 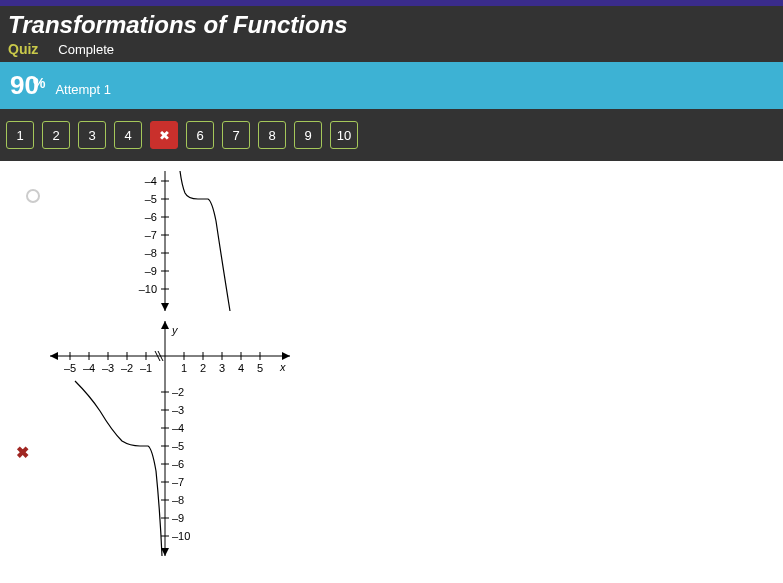 I want to click on title-bar: Transformations of Functions Quiz Comple…, so click(x=392, y=34).